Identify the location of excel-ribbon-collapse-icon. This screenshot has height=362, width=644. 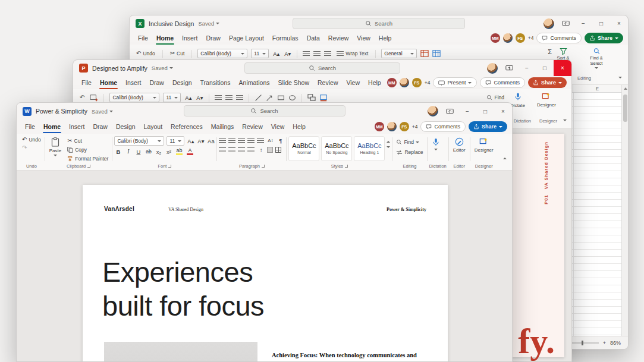
(620, 77).